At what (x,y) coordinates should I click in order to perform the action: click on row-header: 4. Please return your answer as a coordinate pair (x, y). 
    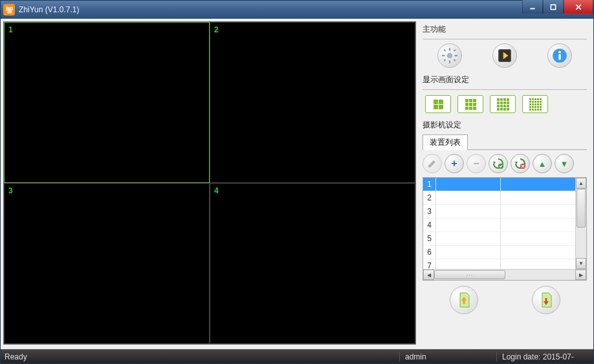
    Looking at the image, I should click on (430, 225).